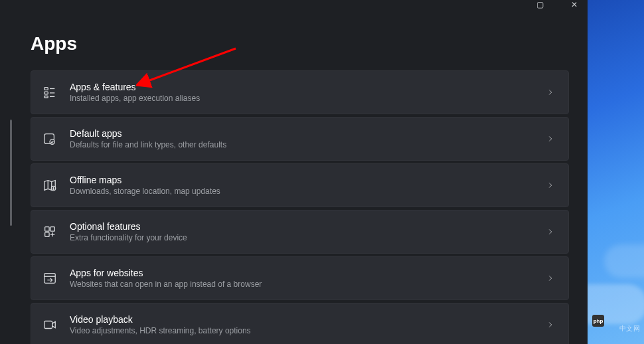 This screenshot has width=644, height=344. I want to click on titlebar: ▢ ✕, so click(293, 3).